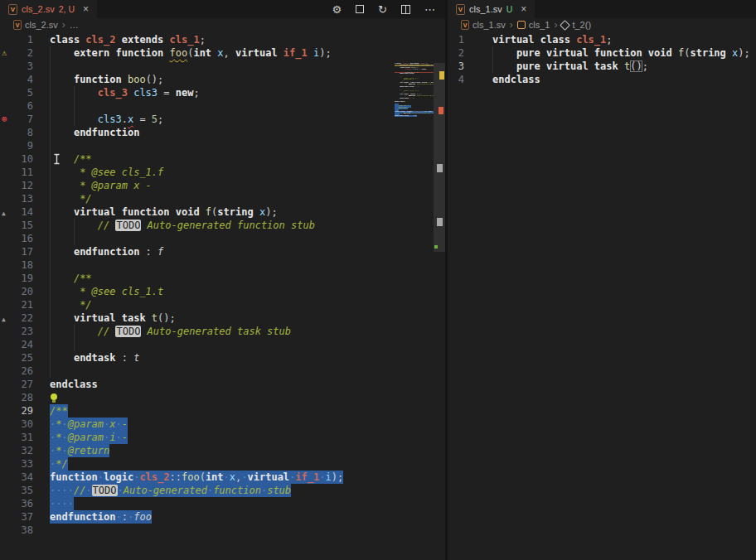  I want to click on code-line: 9, so click(222, 146).